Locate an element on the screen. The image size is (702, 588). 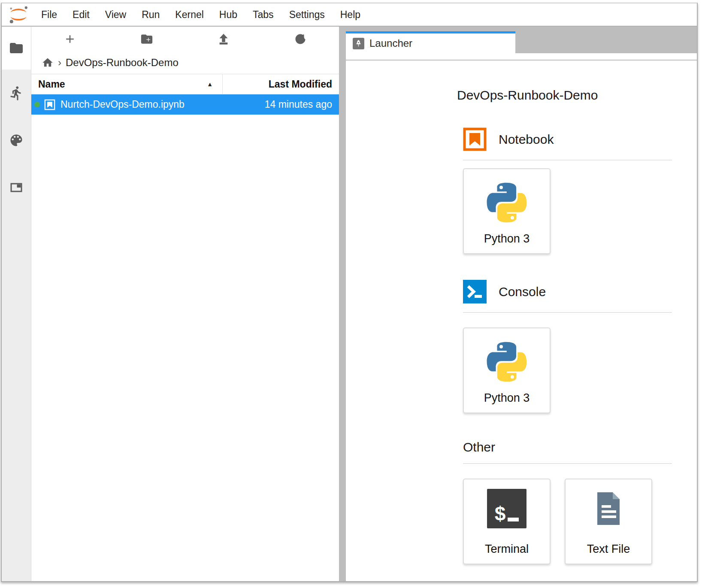
refresh-icon is located at coordinates (300, 39).